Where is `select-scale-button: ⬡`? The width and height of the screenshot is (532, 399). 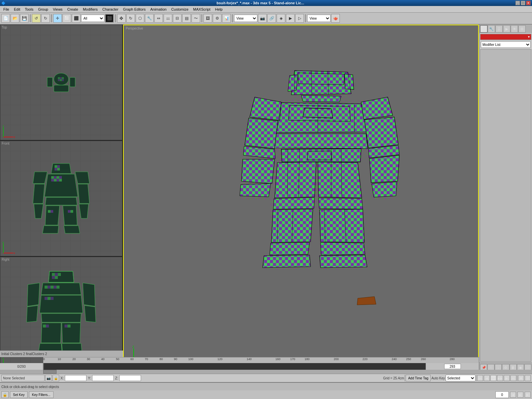
select-scale-button: ⬡ is located at coordinates (140, 18).